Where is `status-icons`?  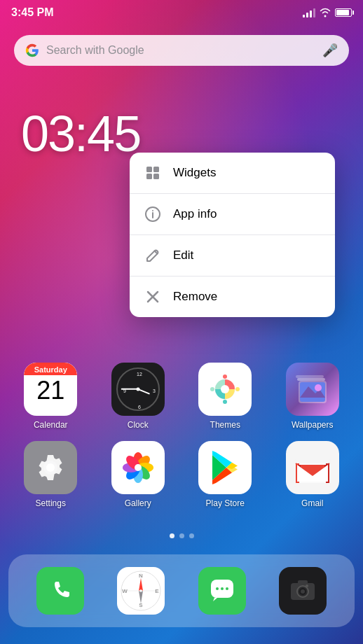 status-icons is located at coordinates (327, 13).